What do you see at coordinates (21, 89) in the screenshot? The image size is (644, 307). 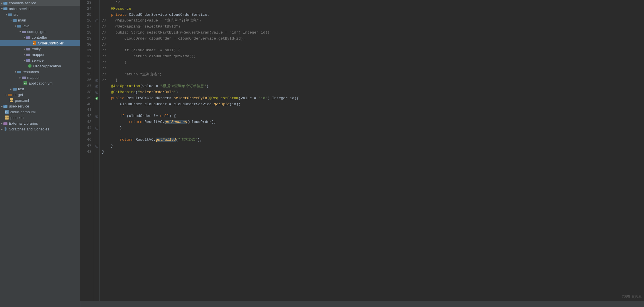 I see `tree-item-label: test` at bounding box center [21, 89].